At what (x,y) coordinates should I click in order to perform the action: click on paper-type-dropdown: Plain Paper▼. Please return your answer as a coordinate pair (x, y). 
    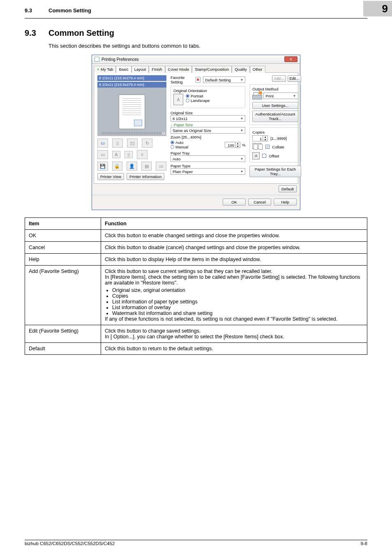
    Looking at the image, I should click on (208, 171).